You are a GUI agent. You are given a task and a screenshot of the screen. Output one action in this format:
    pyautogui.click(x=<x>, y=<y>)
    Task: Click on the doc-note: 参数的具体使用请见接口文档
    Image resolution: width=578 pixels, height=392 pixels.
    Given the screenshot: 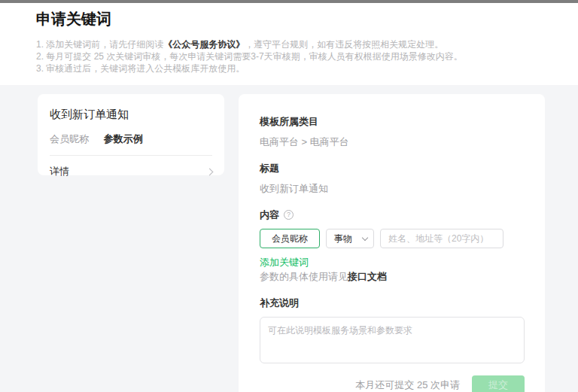 What is the action you would take?
    pyautogui.click(x=392, y=277)
    